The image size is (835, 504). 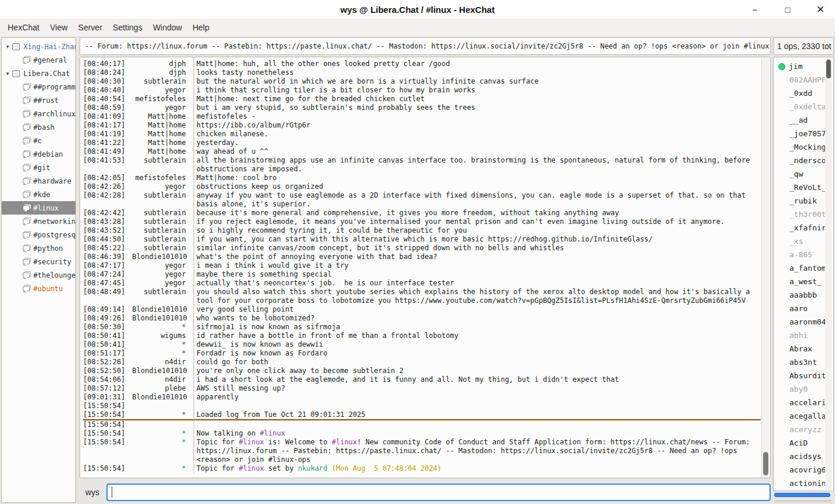 I want to click on user-row-aby0: aby0, so click(x=803, y=389).